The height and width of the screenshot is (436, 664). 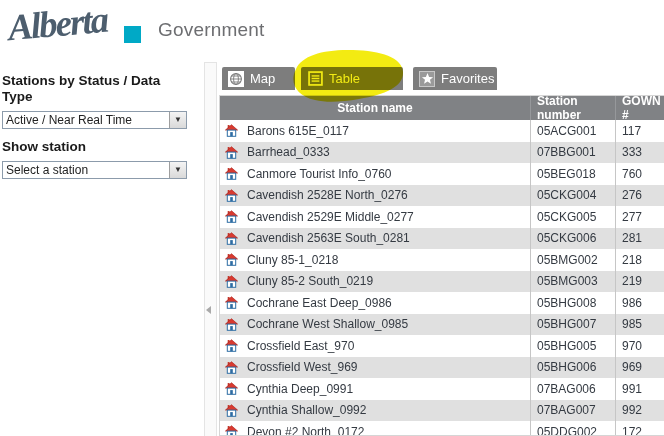 I want to click on station-number: 05ACG001, so click(x=572, y=131).